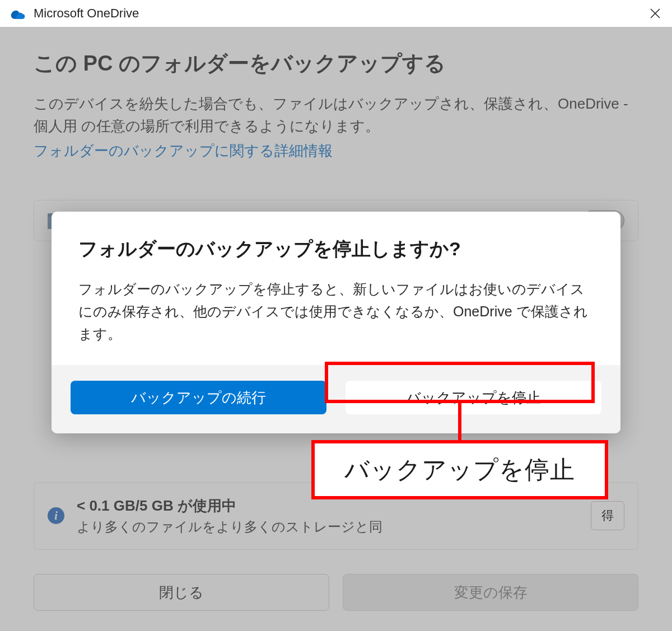 This screenshot has height=631, width=672. What do you see at coordinates (474, 398) in the screenshot?
I see `stop-backup-button: バックアップを停止` at bounding box center [474, 398].